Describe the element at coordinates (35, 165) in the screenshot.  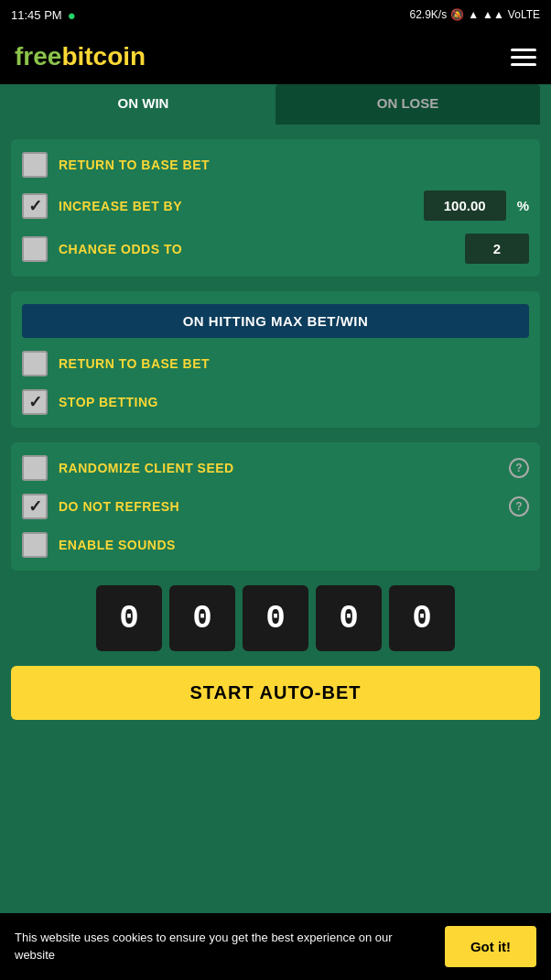
I see `return-base-bet-checkbox` at that location.